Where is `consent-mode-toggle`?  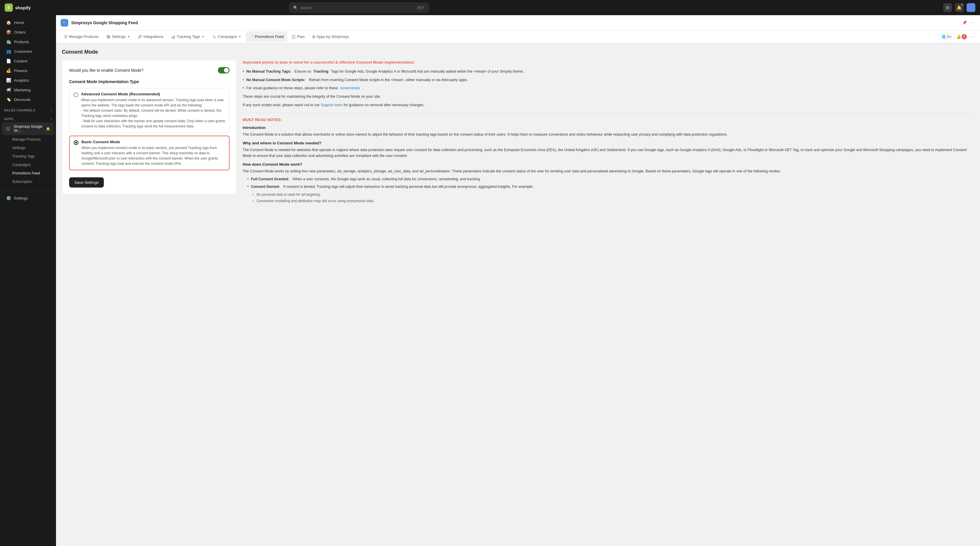 consent-mode-toggle is located at coordinates (224, 70).